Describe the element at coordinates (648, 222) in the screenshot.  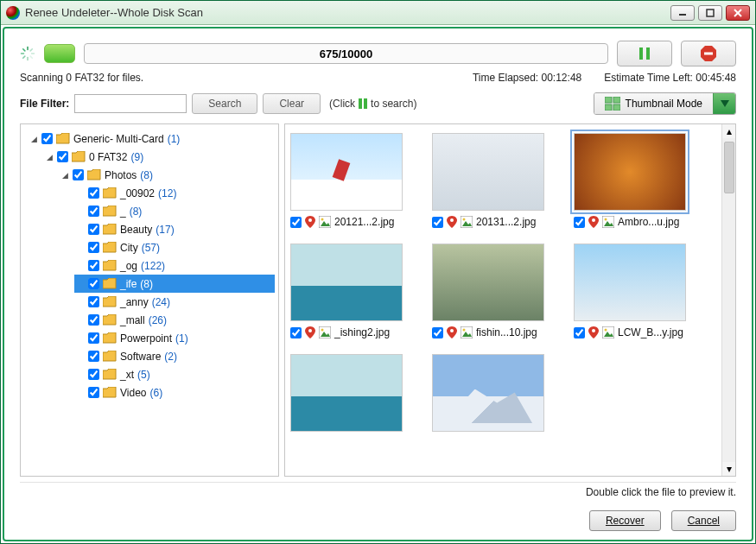
I see `thumbnail-filename: Ambro...u.jpg` at that location.